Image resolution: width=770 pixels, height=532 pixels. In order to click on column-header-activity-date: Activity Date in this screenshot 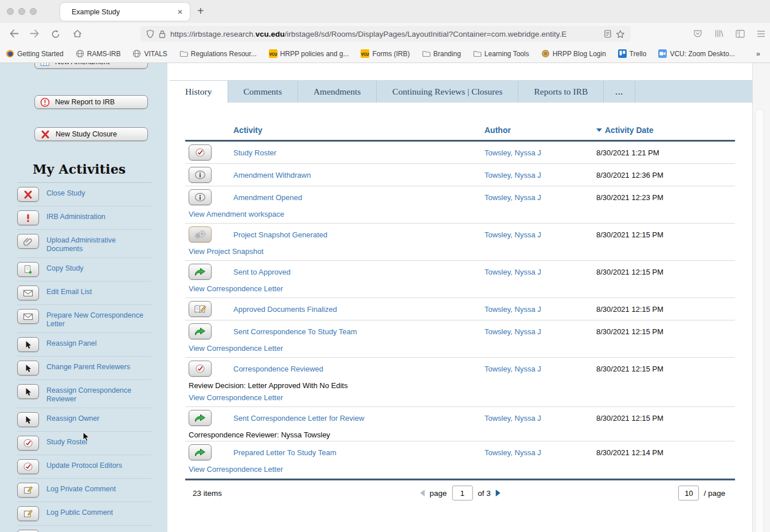, I will do `click(666, 130)`.